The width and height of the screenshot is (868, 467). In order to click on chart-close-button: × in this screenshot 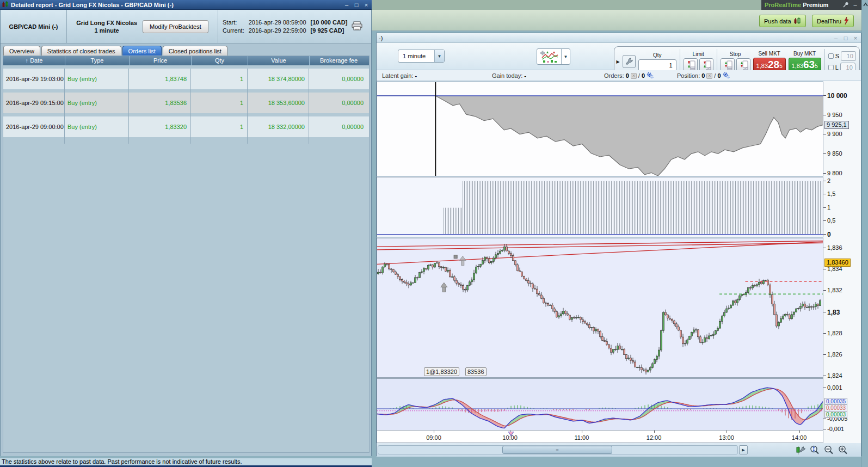, I will do `click(855, 38)`.